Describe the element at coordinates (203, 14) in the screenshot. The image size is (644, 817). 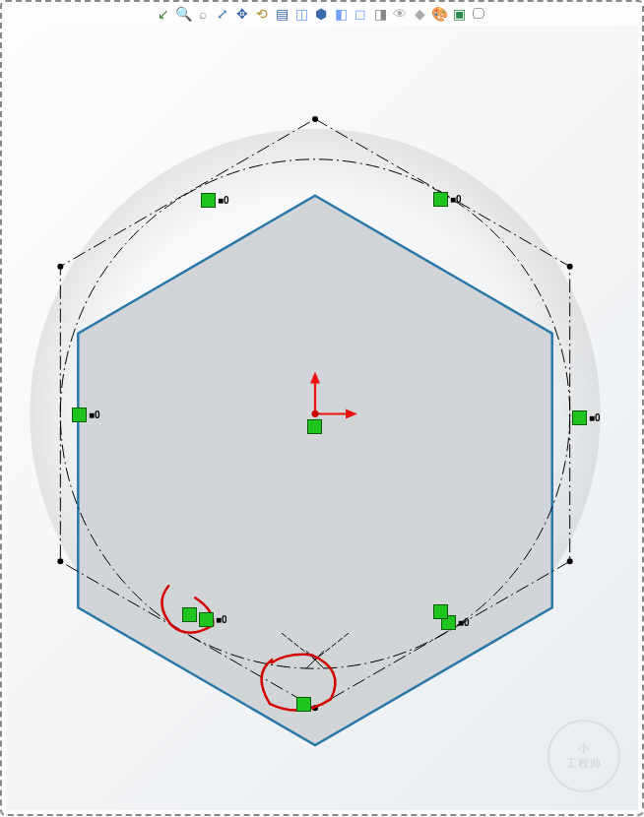
I see `zoom-area-icon: ⌕` at that location.